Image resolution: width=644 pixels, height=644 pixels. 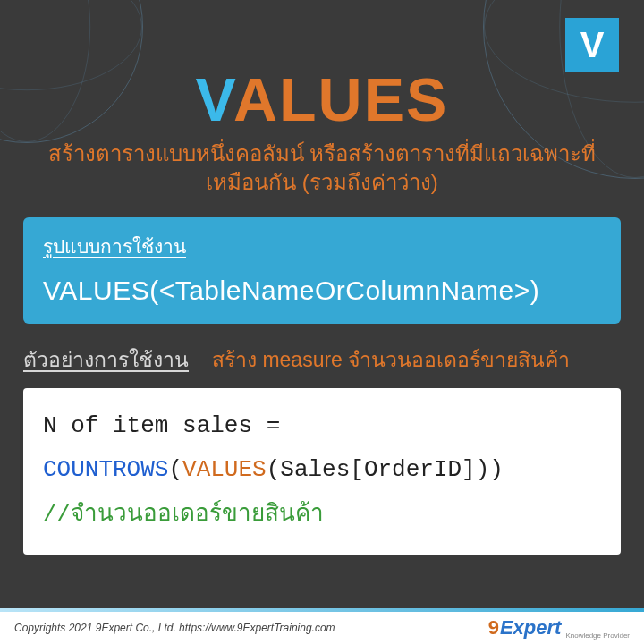 I want to click on page-title: VALUES, so click(x=322, y=99).